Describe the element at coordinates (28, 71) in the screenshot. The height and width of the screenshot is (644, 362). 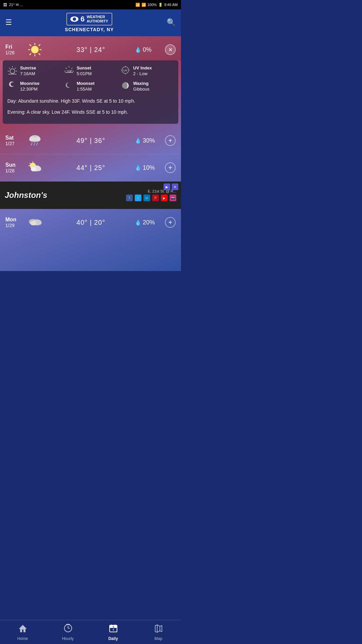
I see `sunrise-text: Sunrise 7:16AM` at that location.